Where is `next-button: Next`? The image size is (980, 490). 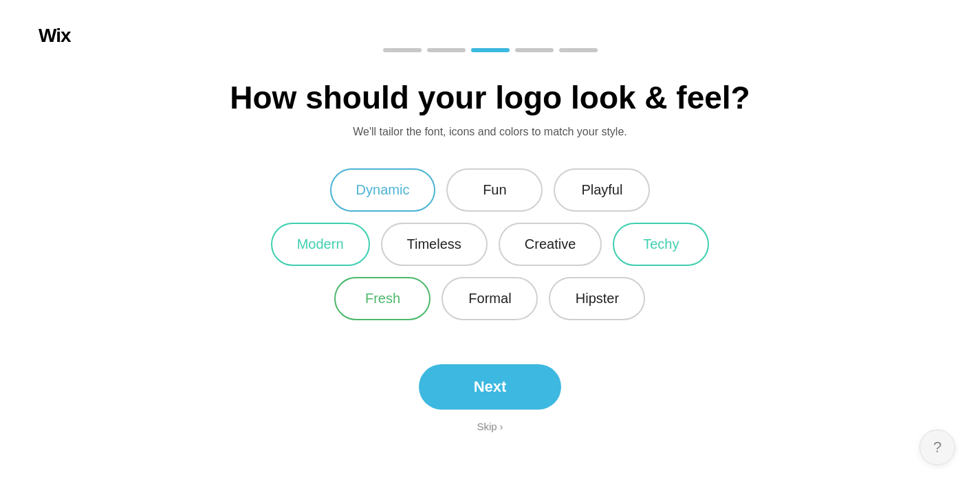
next-button: Next is located at coordinates (490, 387).